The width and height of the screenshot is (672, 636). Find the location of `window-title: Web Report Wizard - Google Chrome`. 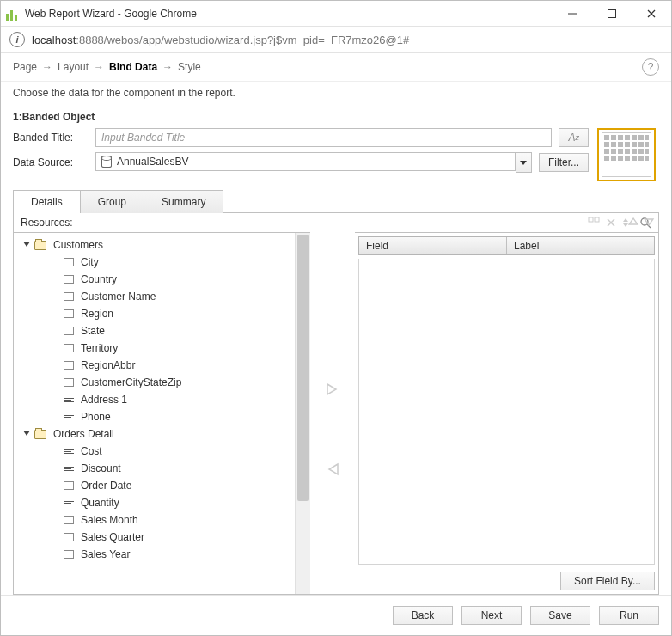

window-title: Web Report Wizard - Google Chrome is located at coordinates (111, 14).